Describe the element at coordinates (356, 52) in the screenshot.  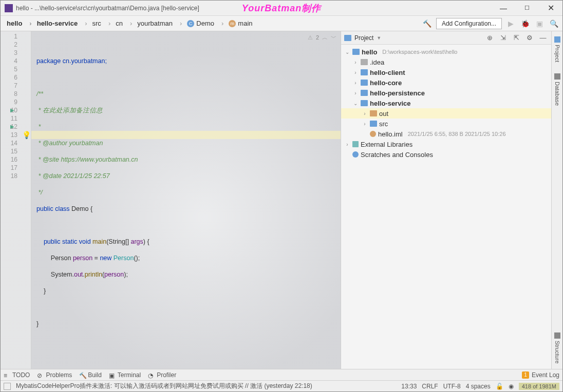
I see `folder-icon` at that location.